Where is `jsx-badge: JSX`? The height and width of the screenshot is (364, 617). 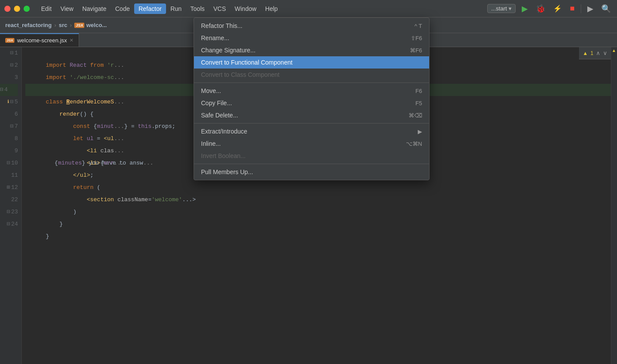 jsx-badge: JSX is located at coordinates (80, 25).